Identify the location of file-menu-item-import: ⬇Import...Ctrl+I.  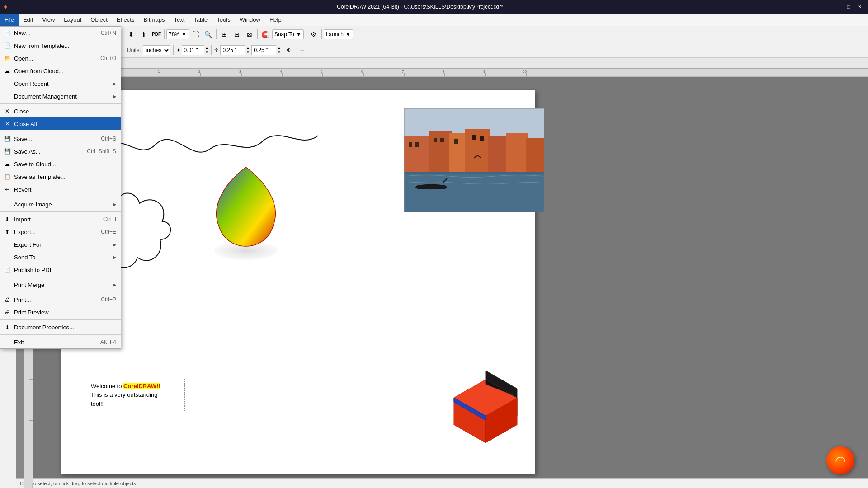
(61, 219).